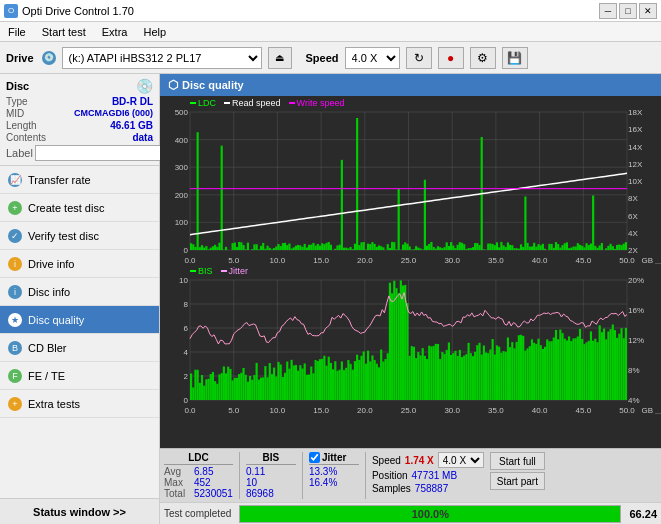 The height and width of the screenshot is (524, 661). Describe the element at coordinates (15, 348) in the screenshot. I see `cd-bler-icon: B` at that location.